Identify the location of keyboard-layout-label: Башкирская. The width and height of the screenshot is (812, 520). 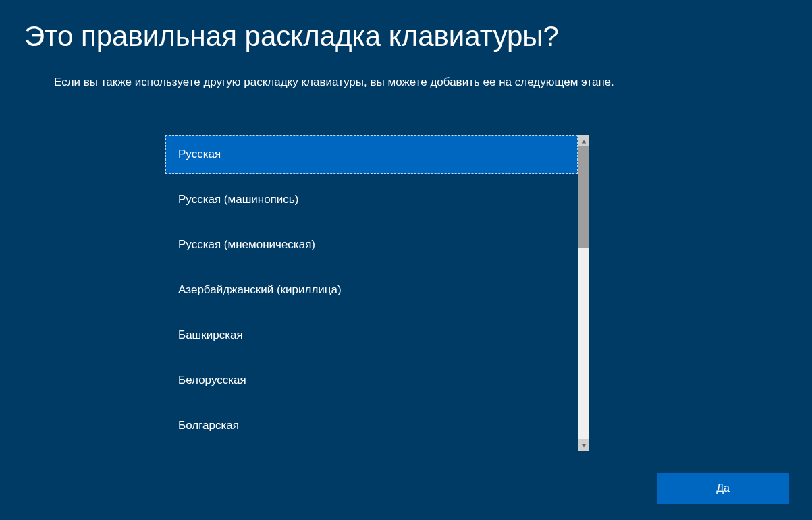
(211, 335).